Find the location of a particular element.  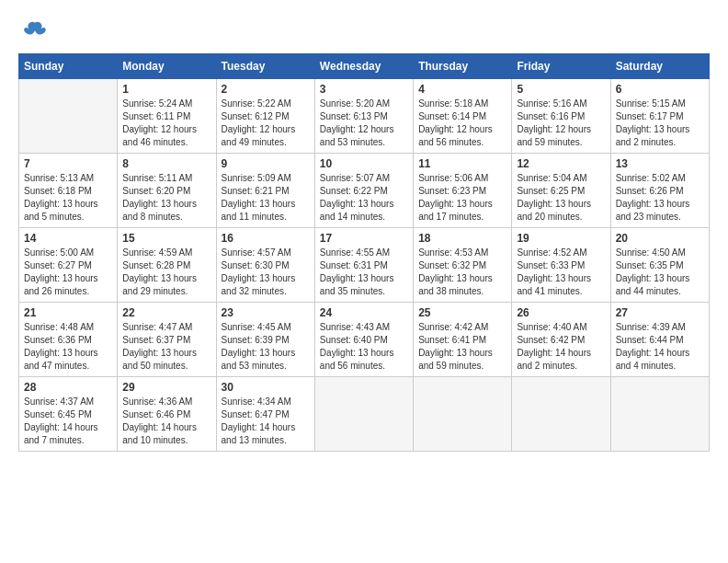

calendar-week-row: 14Sunrise: 5:00 AM Sunset: 6:27 PM Dayli… is located at coordinates (364, 265).